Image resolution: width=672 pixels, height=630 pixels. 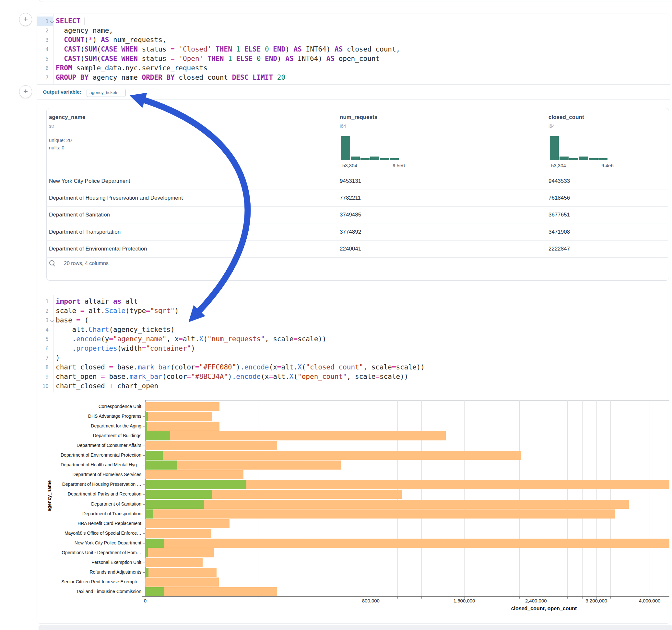 What do you see at coordinates (97, 301) in the screenshot?
I see `code-text: import altair as alt` at bounding box center [97, 301].